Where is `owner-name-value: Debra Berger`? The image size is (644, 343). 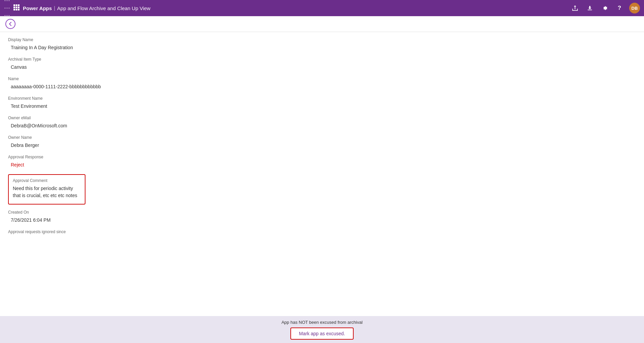 owner-name-value: Debra Berger is located at coordinates (322, 145).